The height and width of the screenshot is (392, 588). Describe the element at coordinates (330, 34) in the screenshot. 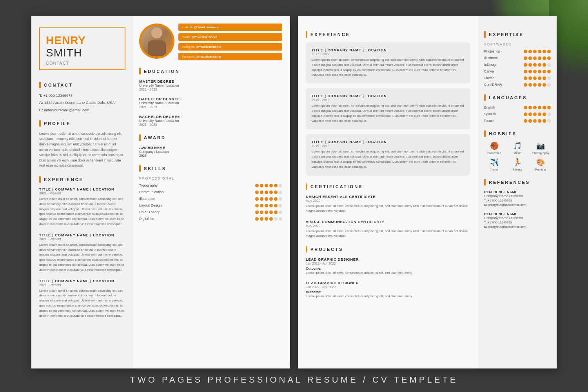

I see `exp2-section-title: EXPERIENCE` at that location.